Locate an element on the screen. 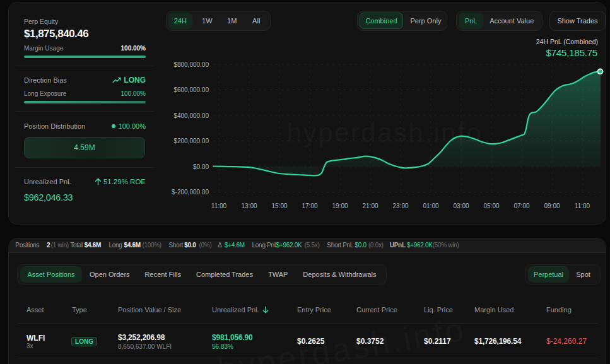 The width and height of the screenshot is (610, 364). svg-text: $-200,000.00 is located at coordinates (191, 192).